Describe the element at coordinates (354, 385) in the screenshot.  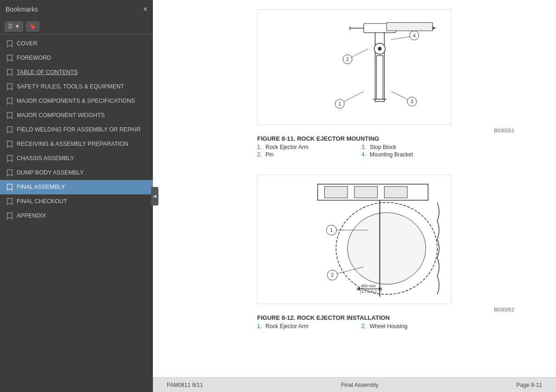
I see `page-footer: FAM0811 8/11 Final Assembly Page 8-11` at that location.